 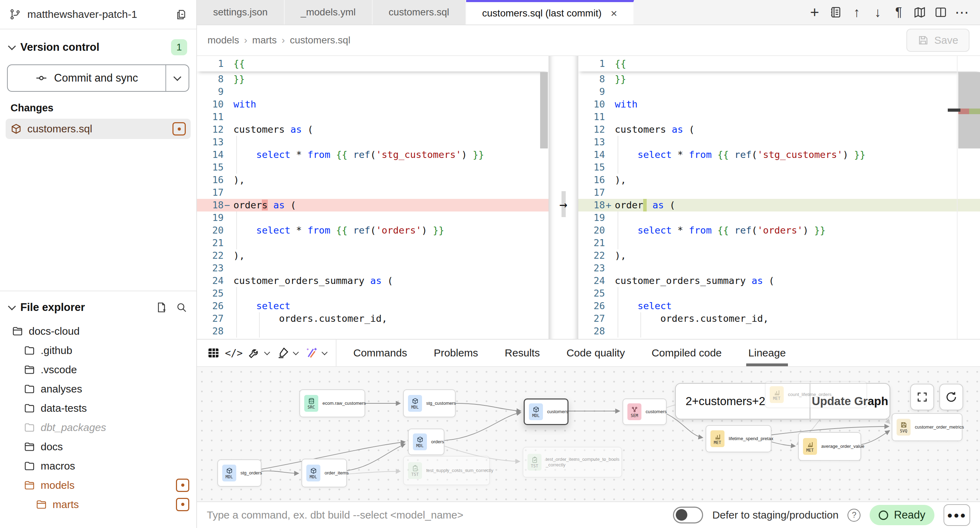 What do you see at coordinates (739, 439) in the screenshot?
I see `lineage-node-lifetime-spend-pretax: METlifetime_spend_pretax` at bounding box center [739, 439].